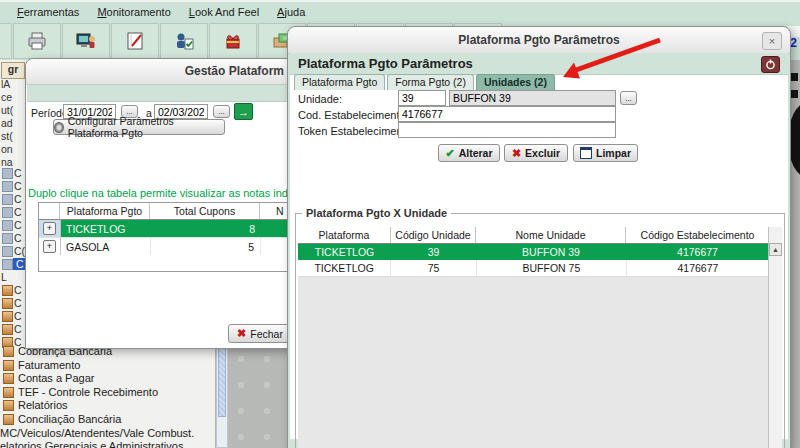 The width and height of the screenshot is (800, 448). I want to click on sidebar-item-contas-a-pagar: Contas a Pagar, so click(48, 378).